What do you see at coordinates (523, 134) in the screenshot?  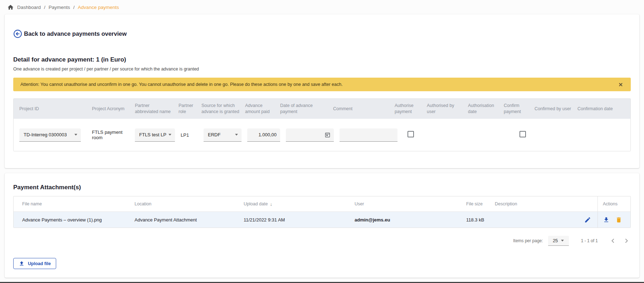 I see `confirm-payment-checkbox` at bounding box center [523, 134].